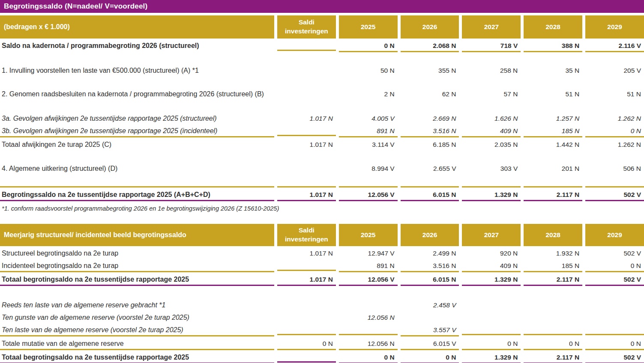  I want to click on table1-header-amounts-label: (bedragen x € 1.000), so click(137, 27).